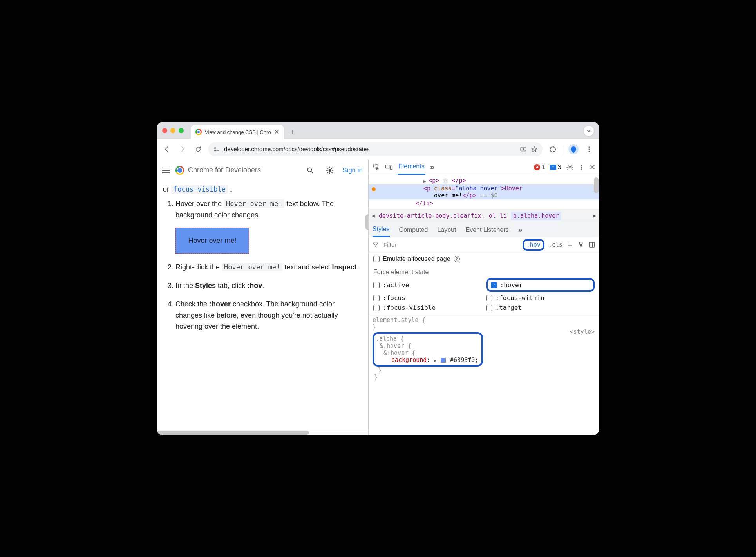 The height and width of the screenshot is (557, 756). I want to click on extensions-button, so click(553, 149).